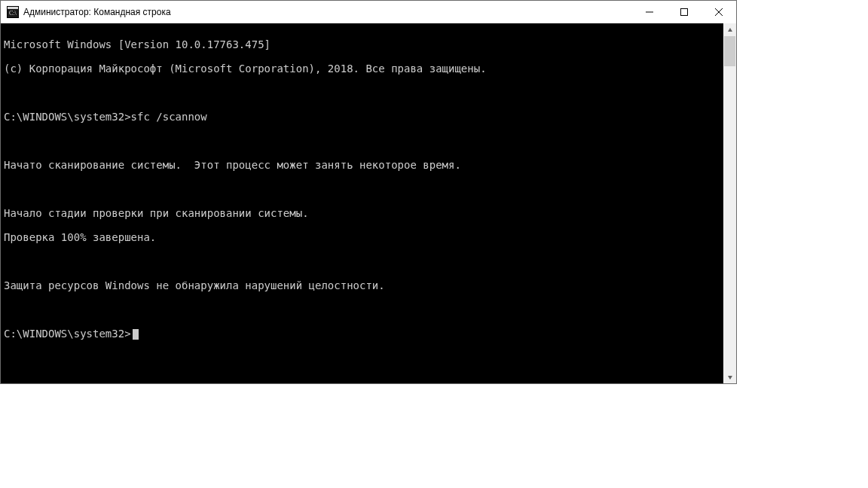  Describe the element at coordinates (363, 117) in the screenshot. I see `terminal-line: C:\WINDOWS\system32>sfc /scannow` at that location.